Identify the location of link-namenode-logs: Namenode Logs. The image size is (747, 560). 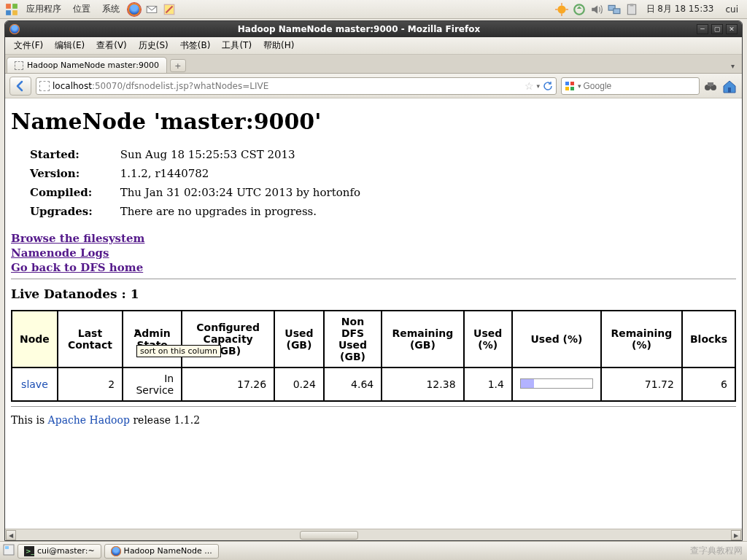
(374, 253).